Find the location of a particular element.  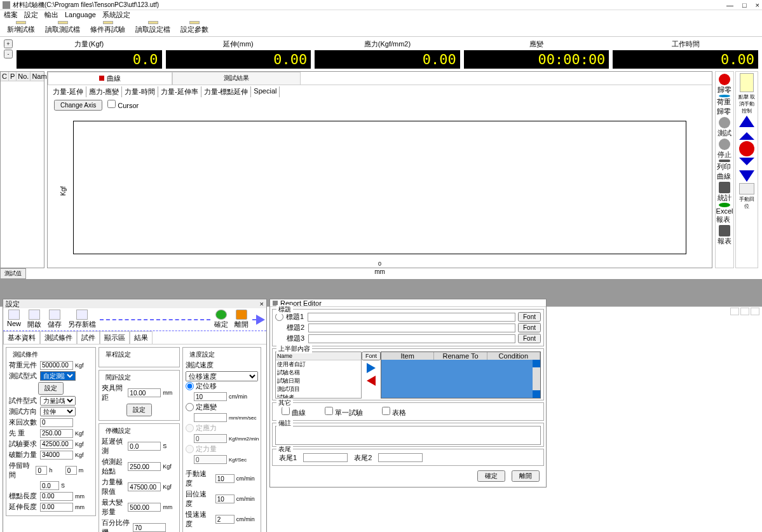

ro-stress-value: 0.00 is located at coordinates (388, 60).